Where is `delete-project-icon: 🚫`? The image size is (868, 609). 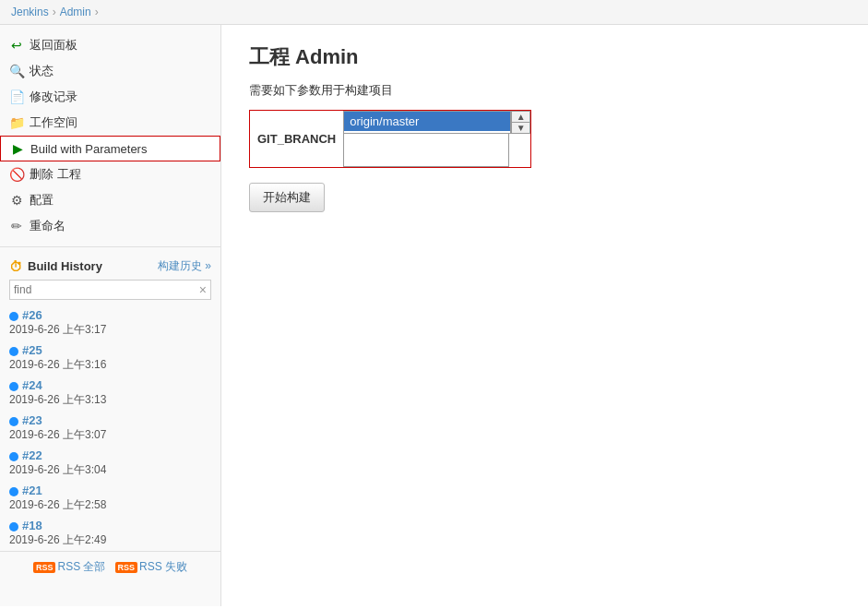
delete-project-icon: 🚫 is located at coordinates (17, 174).